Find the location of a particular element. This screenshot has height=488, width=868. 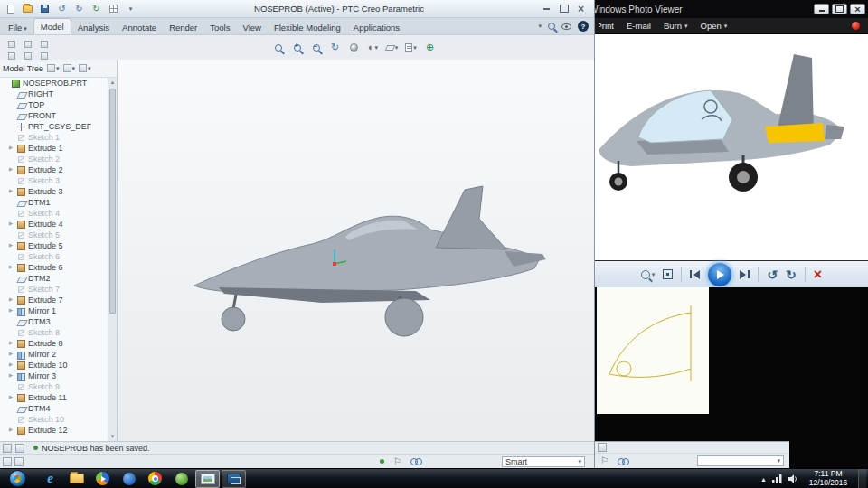

volume-icon is located at coordinates (794, 479).